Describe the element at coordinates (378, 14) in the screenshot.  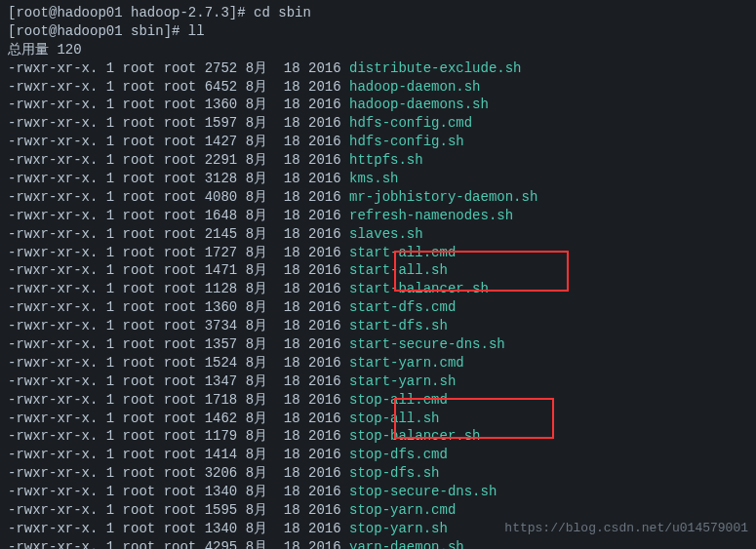
I see `prompt-line-1: [root@hadoop01 hadoop-2.7.3]# cd sbin` at that location.